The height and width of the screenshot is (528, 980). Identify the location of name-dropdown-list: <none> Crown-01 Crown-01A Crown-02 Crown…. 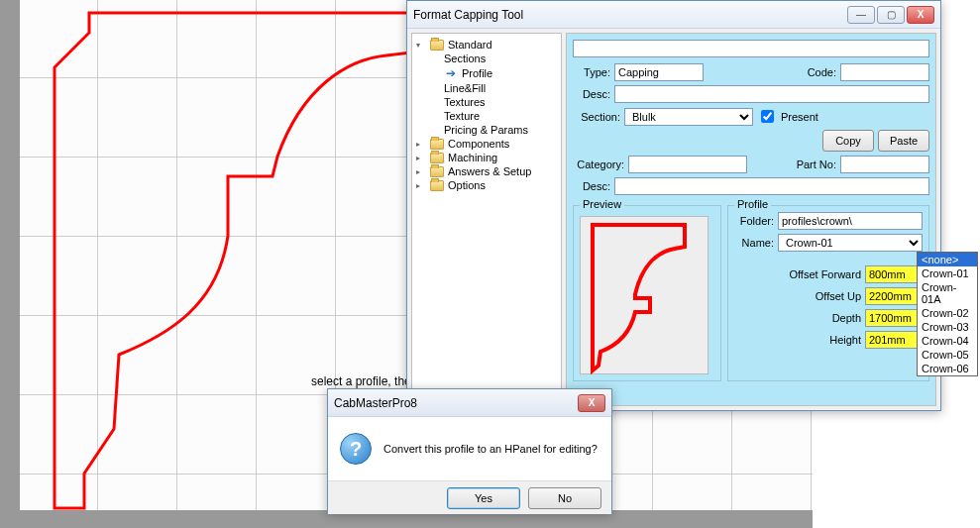
(947, 314).